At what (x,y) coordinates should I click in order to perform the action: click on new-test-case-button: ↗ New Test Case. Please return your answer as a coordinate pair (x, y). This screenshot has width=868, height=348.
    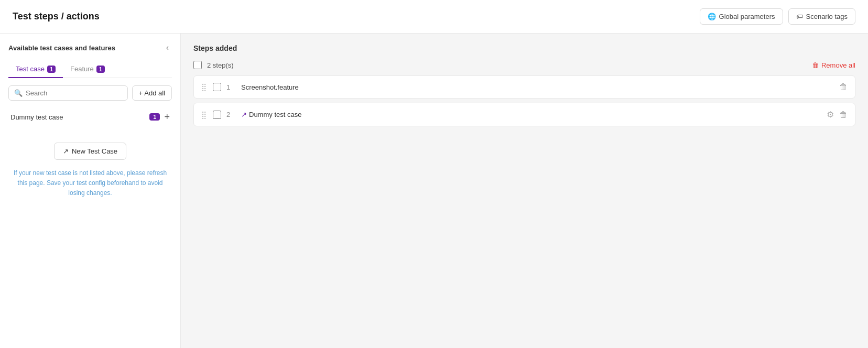
    Looking at the image, I should click on (90, 151).